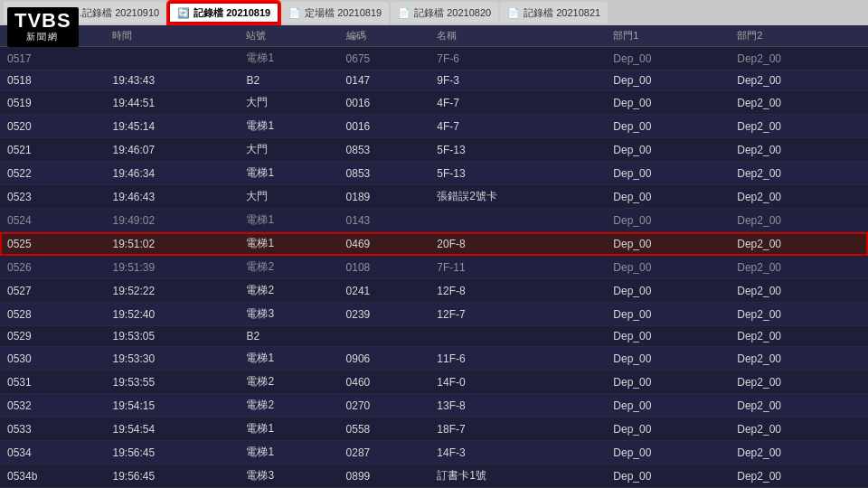  What do you see at coordinates (385, 336) in the screenshot?
I see `cell-code` at bounding box center [385, 336].